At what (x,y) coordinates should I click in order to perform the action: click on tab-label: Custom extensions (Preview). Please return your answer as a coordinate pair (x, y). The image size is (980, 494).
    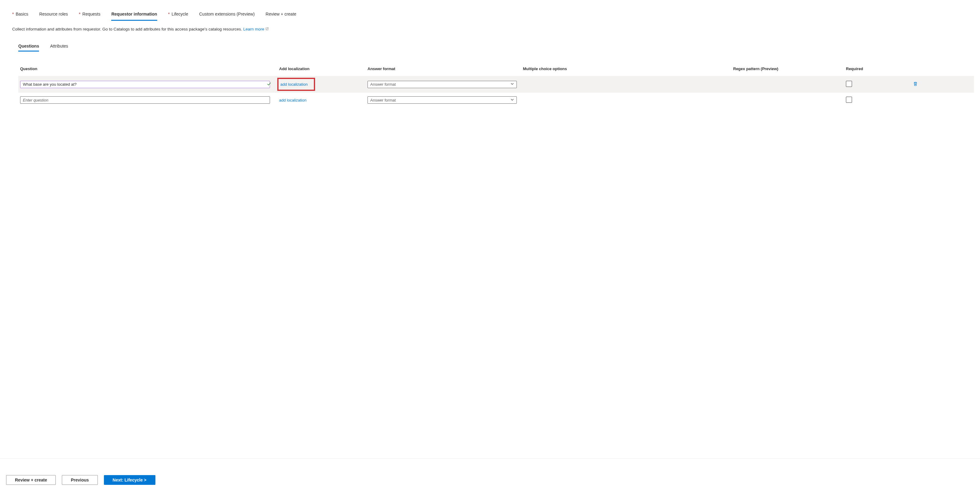
    Looking at the image, I should click on (227, 14).